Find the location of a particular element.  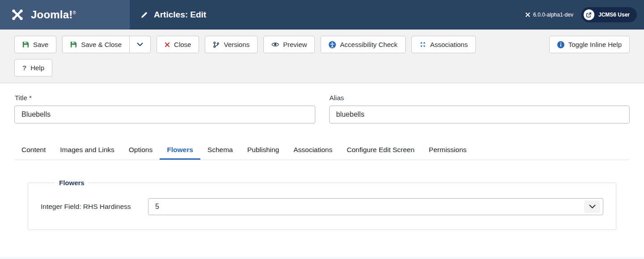

select-chevron-box is located at coordinates (592, 207).